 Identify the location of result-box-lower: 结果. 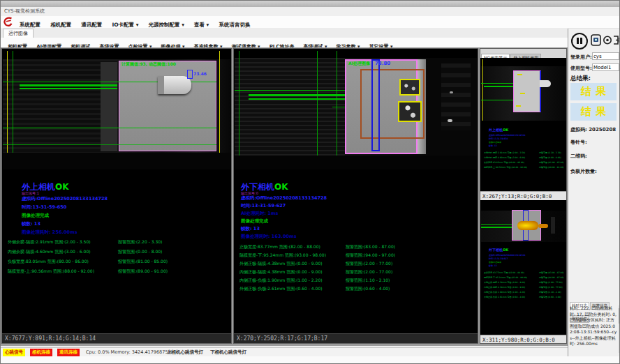
(593, 112).